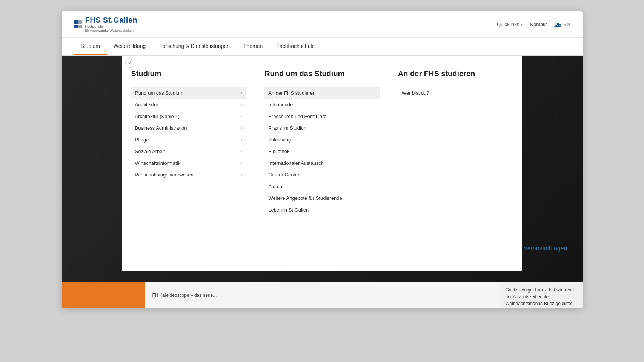 The width and height of the screenshot is (644, 362). What do you see at coordinates (322, 186) in the screenshot?
I see `menu-item-alumni: Alumni` at bounding box center [322, 186].